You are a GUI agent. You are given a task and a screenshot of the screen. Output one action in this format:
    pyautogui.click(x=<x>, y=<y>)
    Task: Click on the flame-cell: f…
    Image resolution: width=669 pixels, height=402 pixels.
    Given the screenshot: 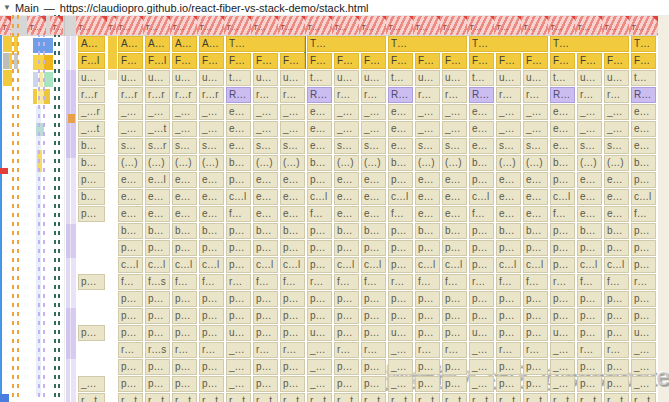 What is the action you would take?
    pyautogui.click(x=212, y=282)
    